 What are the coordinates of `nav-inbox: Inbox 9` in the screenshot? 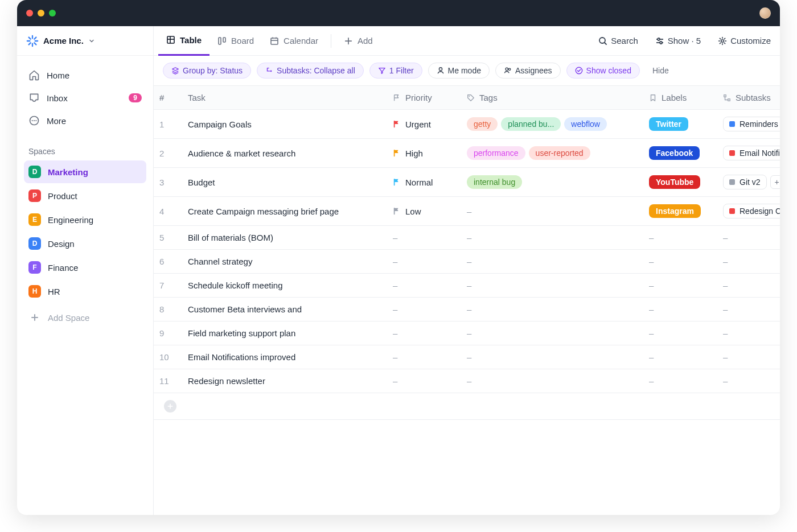 It's located at (85, 98).